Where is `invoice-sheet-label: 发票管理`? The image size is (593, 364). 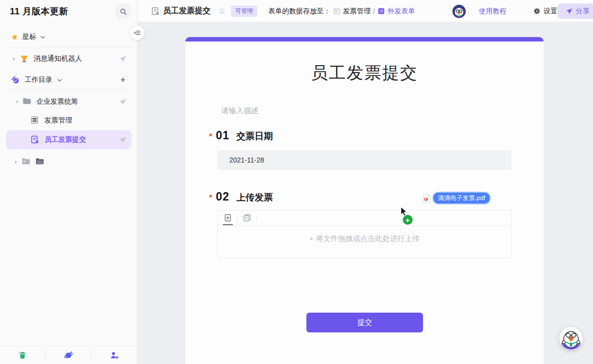
invoice-sheet-label: 发票管理 is located at coordinates (58, 121).